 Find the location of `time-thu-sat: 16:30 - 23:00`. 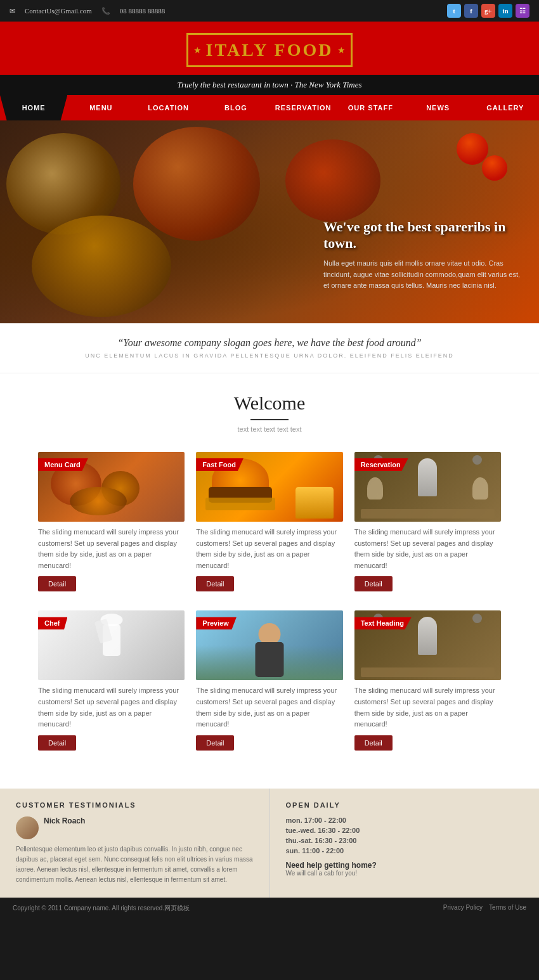

time-thu-sat: 16:30 - 23:00 is located at coordinates (335, 841).